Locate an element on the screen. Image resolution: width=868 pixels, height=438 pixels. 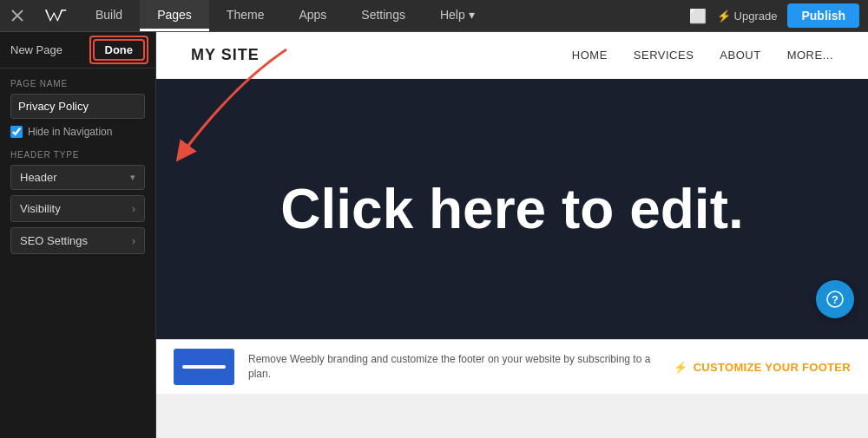
done-button: Done is located at coordinates (120, 50).